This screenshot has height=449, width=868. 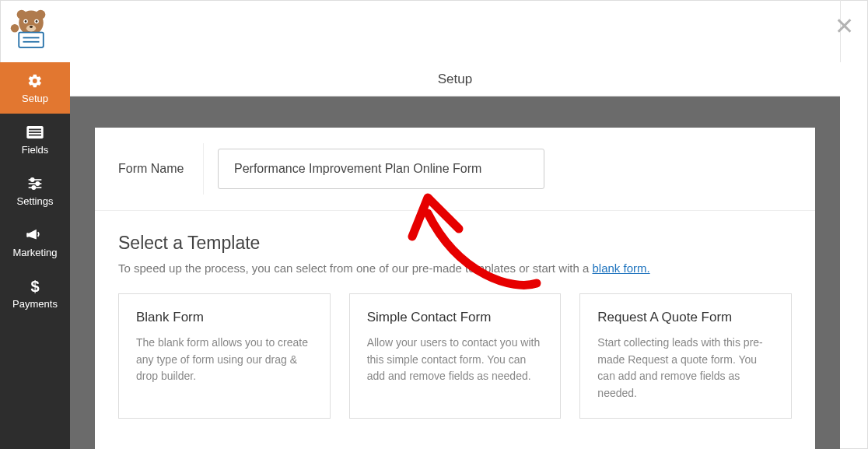 What do you see at coordinates (35, 191) in the screenshot?
I see `sidebar-item-settings: Settings` at bounding box center [35, 191].